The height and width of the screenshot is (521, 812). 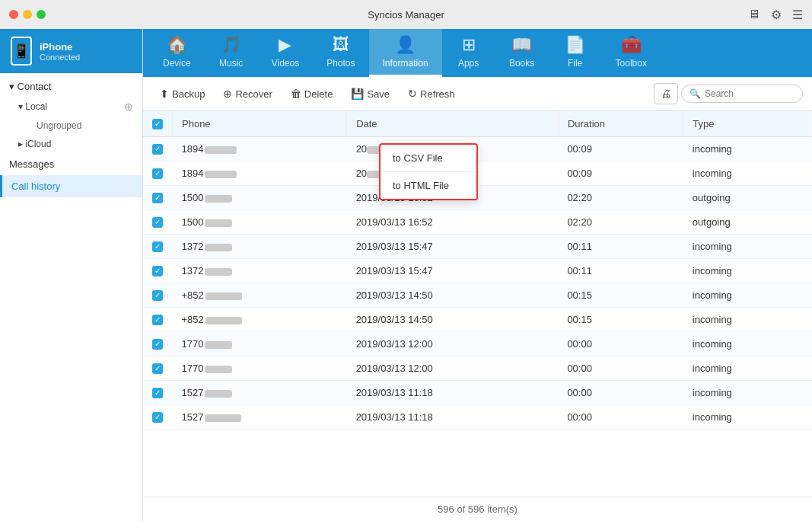 I want to click on cell-date: 2019/03/13 11:18, so click(x=453, y=417).